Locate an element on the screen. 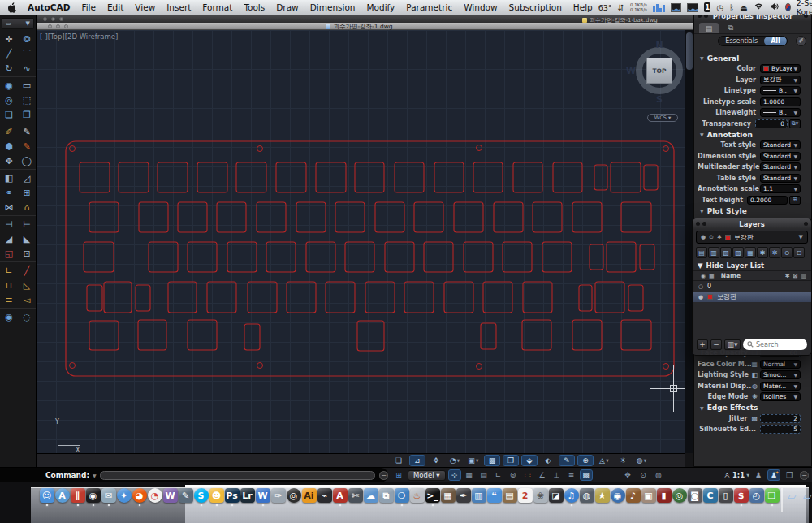 The width and height of the screenshot is (812, 523). dock-photo-booth: ◪ is located at coordinates (555, 495).